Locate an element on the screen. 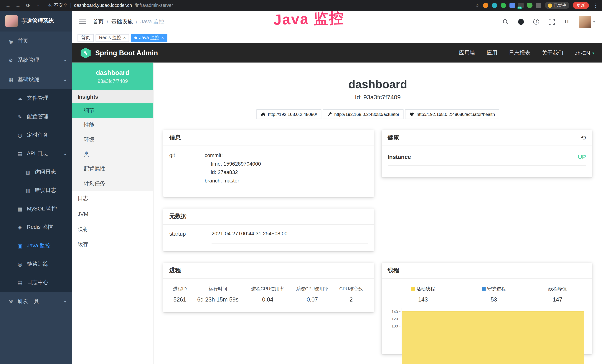 The width and height of the screenshot is (602, 364). sidebar-item-infra: ▦ 基础设施 ▴ is located at coordinates (36, 80).